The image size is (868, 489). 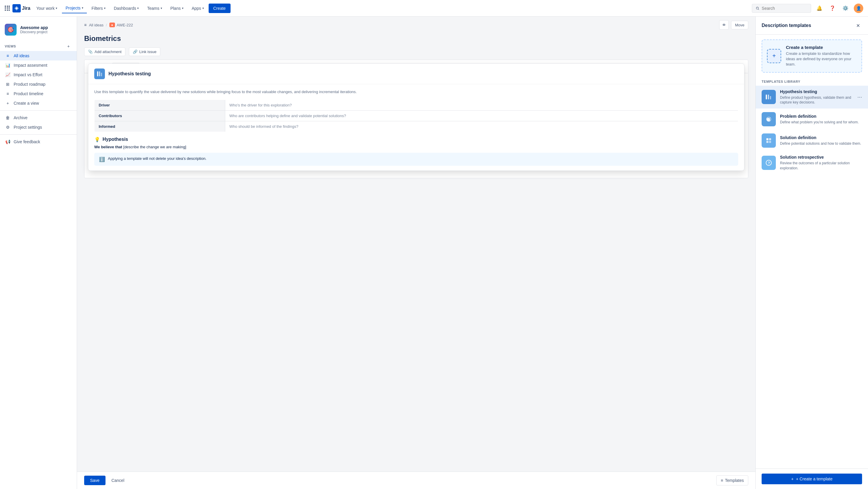 What do you see at coordinates (740, 25) in the screenshot?
I see `move-button: Move` at bounding box center [740, 25].